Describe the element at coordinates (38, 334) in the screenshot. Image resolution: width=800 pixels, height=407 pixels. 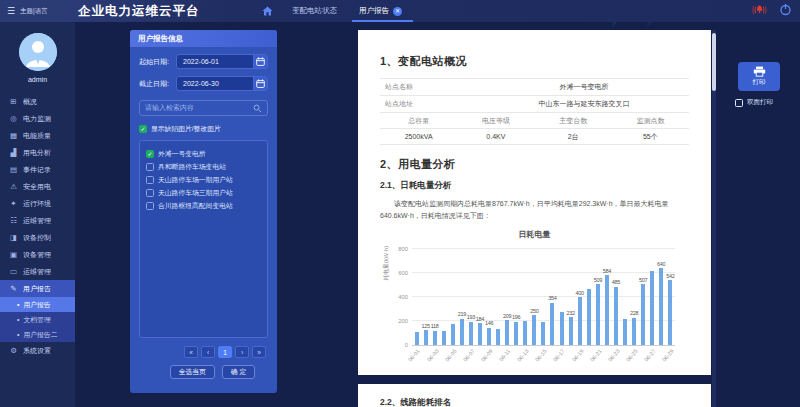
I see `sidebar-subitem-用户报告二: •用户报告二` at that location.